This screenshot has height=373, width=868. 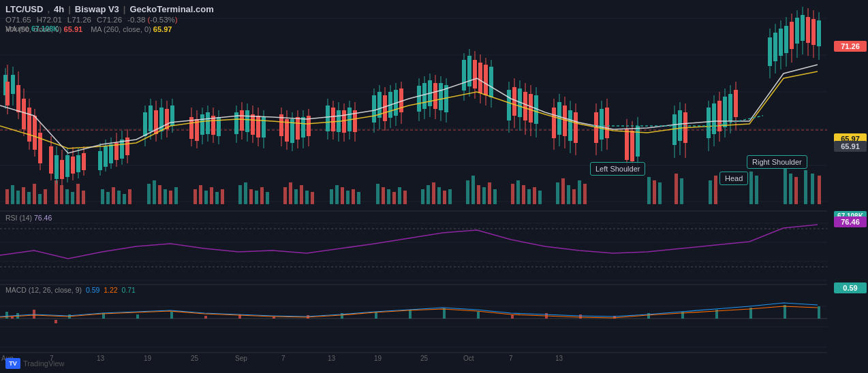 What do you see at coordinates (110, 10) in the screenshot?
I see `pair-title: LTC/USD , 4h | Biswap V3 | GeckoTerminal…` at bounding box center [110, 10].